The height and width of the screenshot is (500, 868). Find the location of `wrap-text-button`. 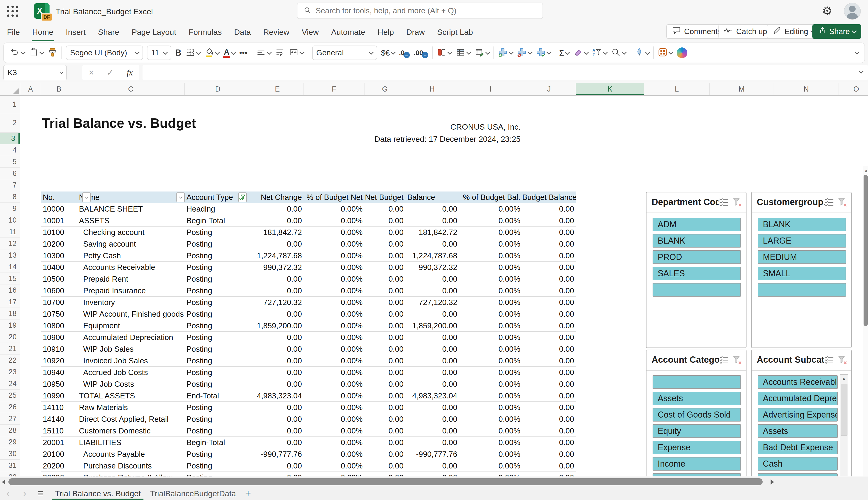

wrap-text-button is located at coordinates (280, 53).